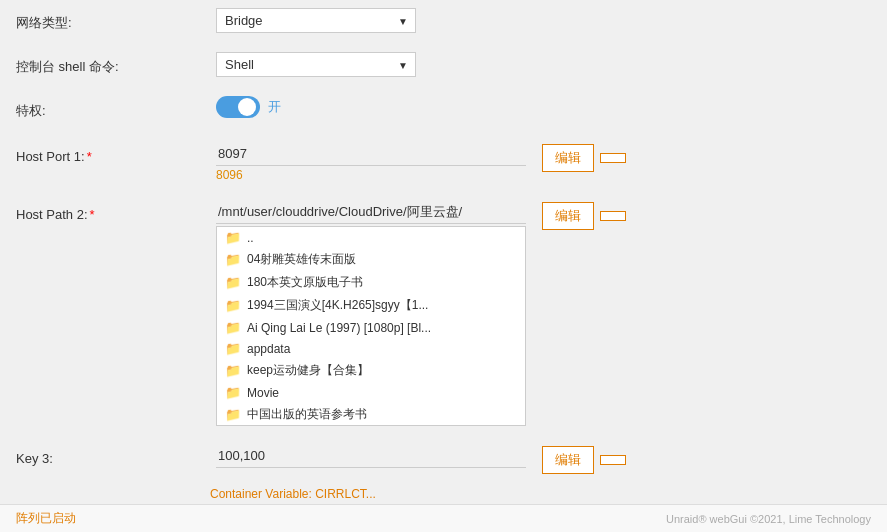 The width and height of the screenshot is (887, 532). Describe the element at coordinates (371, 325) in the screenshot. I see `path-dropdown: 📁 .. 📁 04射雕英雄传末面版 📁 180本英文原版电子书` at that location.